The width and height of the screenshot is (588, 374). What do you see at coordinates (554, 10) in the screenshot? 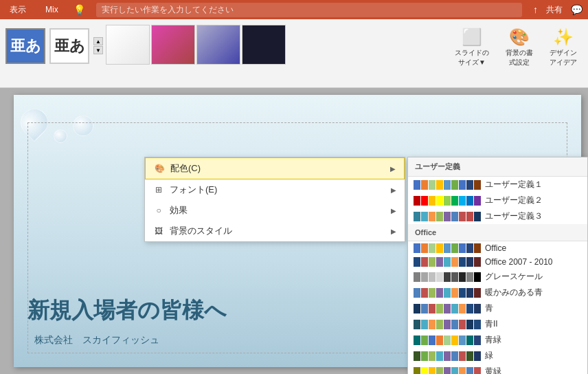
I see `share-label: 共有` at bounding box center [554, 10].